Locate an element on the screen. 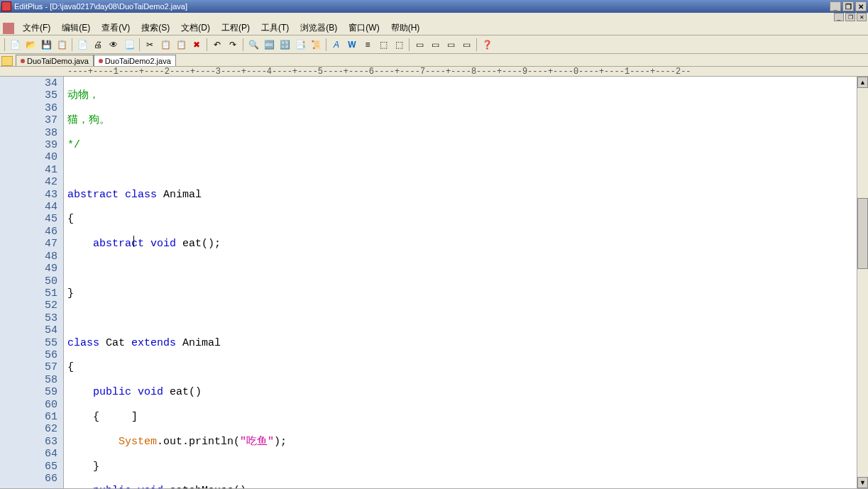  line-number: 63 is located at coordinates (28, 441).